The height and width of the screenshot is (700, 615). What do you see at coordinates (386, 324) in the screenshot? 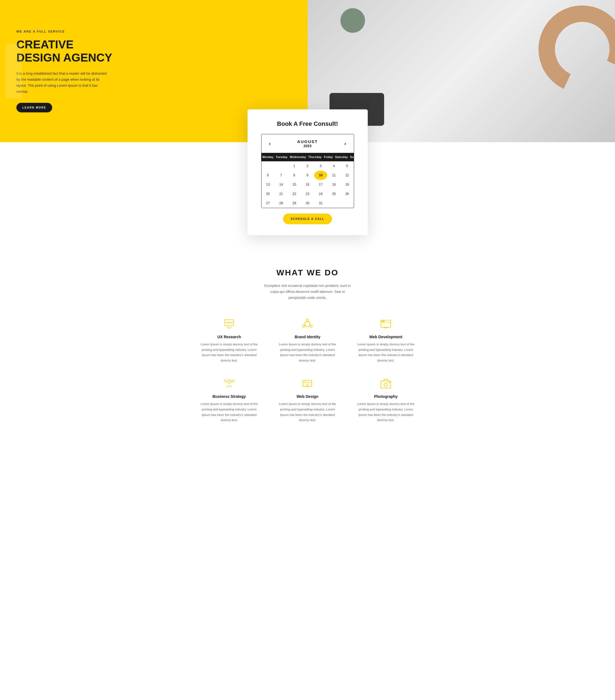
I see `web-icon` at bounding box center [386, 324].